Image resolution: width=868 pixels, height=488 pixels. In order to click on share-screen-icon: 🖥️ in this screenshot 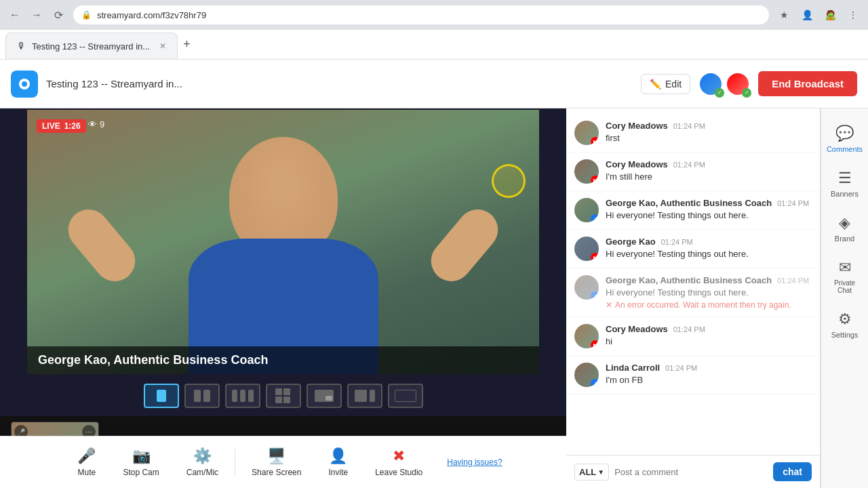, I will do `click(277, 456)`.